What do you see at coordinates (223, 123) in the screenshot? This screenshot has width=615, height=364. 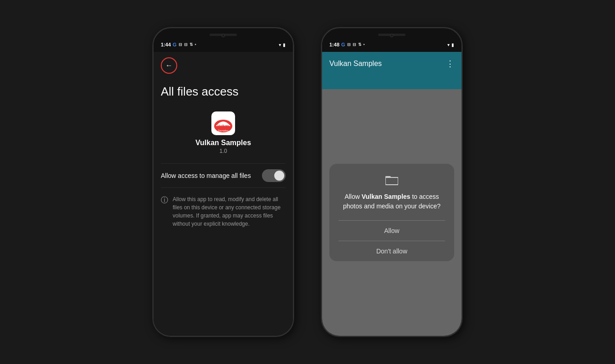 I see `app-icon: Vulkan Samples` at bounding box center [223, 123].